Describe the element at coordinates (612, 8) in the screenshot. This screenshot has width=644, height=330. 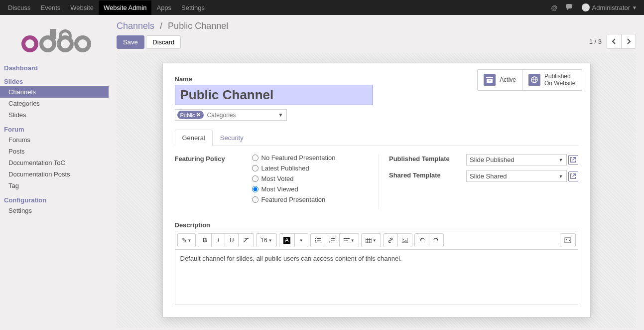
I see `user-name: Administrator` at that location.